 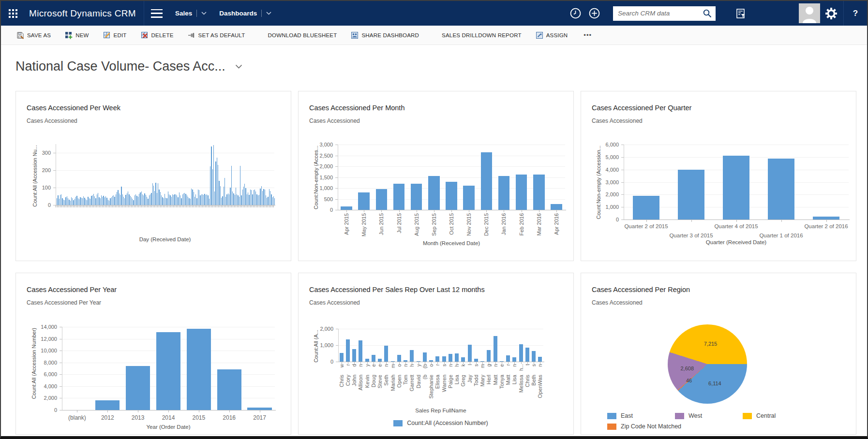 What do you see at coordinates (302, 35) in the screenshot?
I see `cmd-download-bluesheet-button: DOWNLOAD BLUESHEET` at bounding box center [302, 35].